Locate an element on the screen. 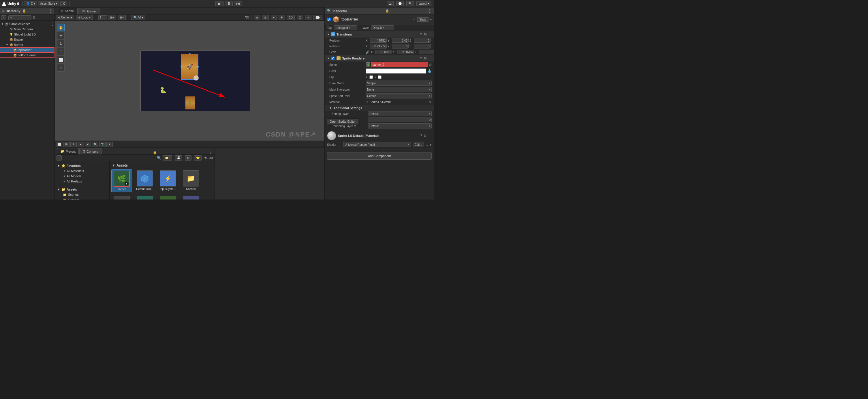  favorites-header: ▼ ⭐ Favorites is located at coordinates (82, 166).